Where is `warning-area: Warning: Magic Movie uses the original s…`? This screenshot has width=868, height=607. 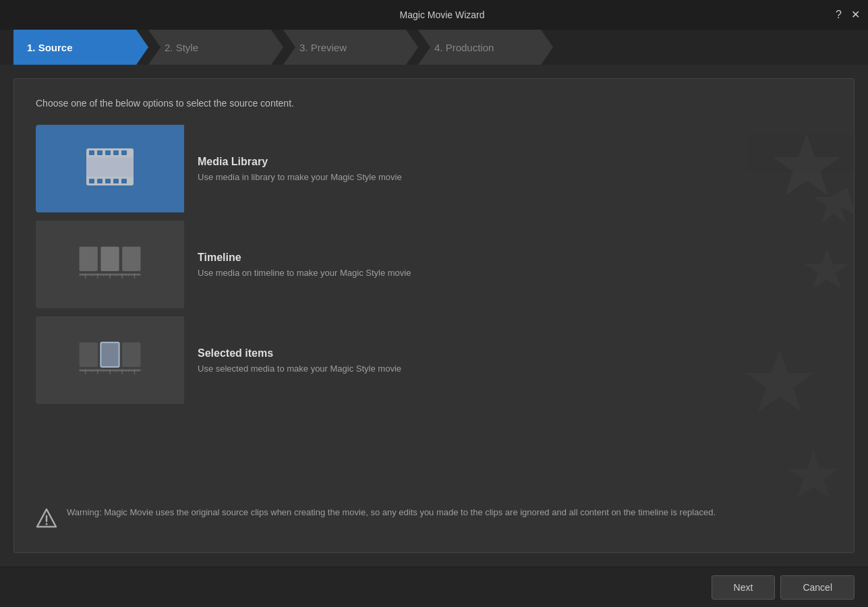 warning-area: Warning: Magic Movie uses the original s… is located at coordinates (434, 519).